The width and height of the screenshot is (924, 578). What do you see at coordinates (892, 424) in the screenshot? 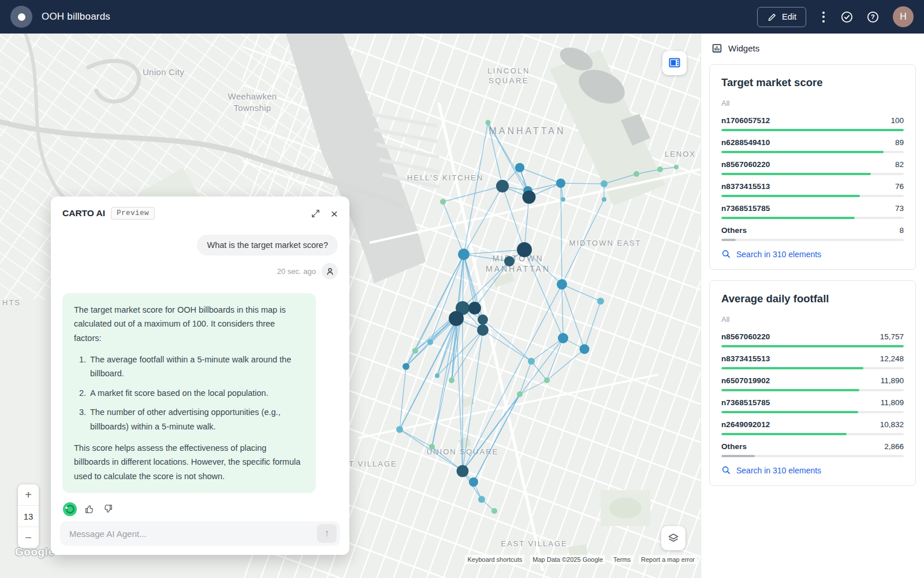
I see `row-value: 10,832` at bounding box center [892, 424].